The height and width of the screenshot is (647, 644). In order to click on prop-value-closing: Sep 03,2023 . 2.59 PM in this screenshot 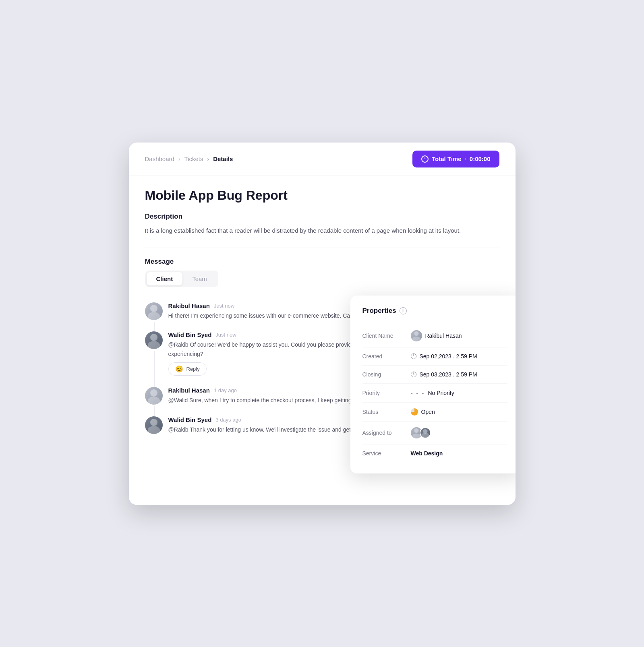, I will do `click(444, 374)`.